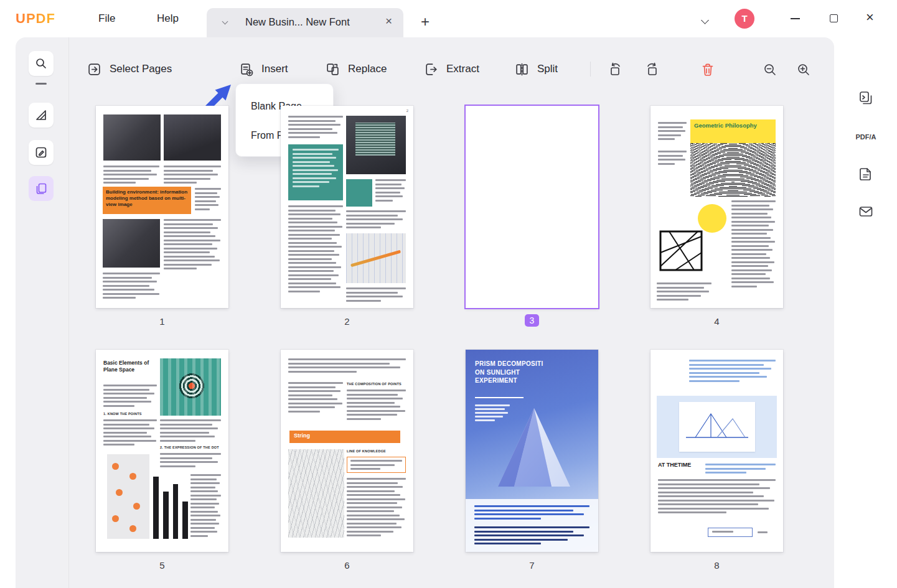 The height and width of the screenshot is (588, 897). What do you see at coordinates (376, 259) in the screenshot?
I see `pencil-shape` at bounding box center [376, 259].